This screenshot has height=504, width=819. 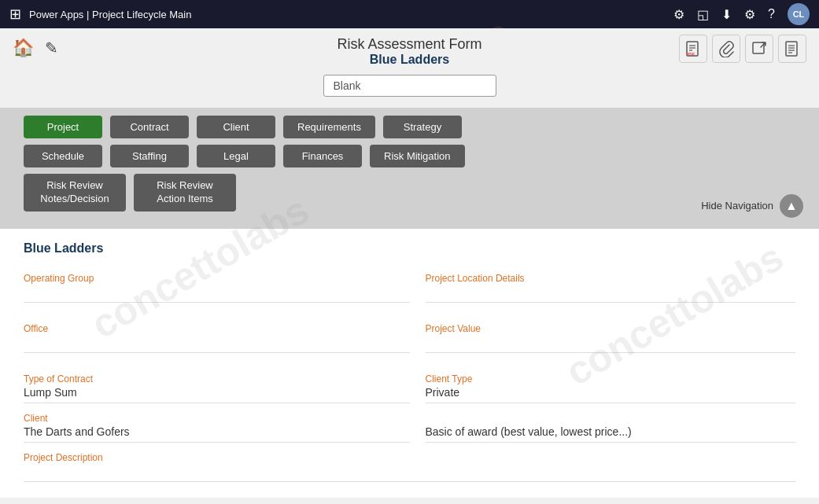 I want to click on nav-btn-risk-mitigation: Risk Mitigation, so click(x=417, y=156).